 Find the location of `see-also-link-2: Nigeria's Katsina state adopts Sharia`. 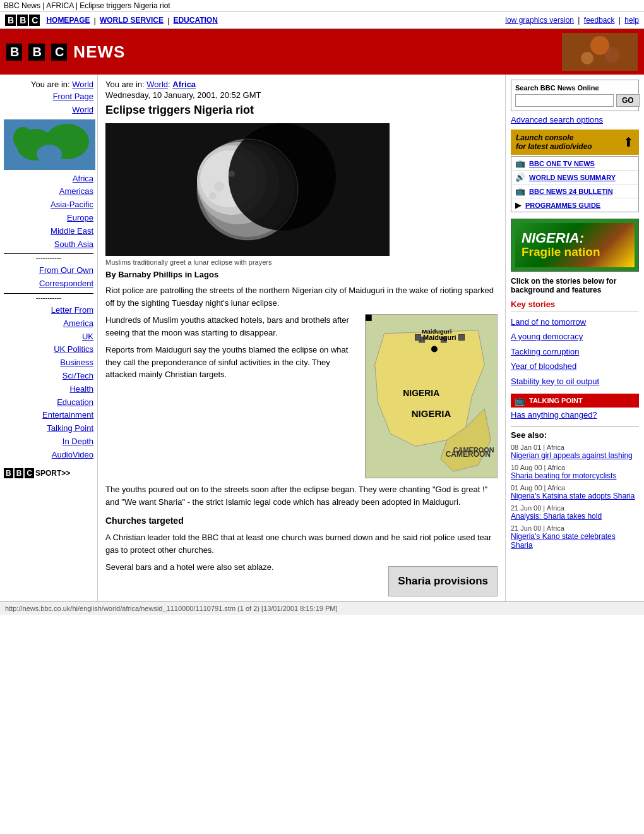

see-also-link-2: Nigeria's Katsina state adopts Sharia is located at coordinates (573, 496).